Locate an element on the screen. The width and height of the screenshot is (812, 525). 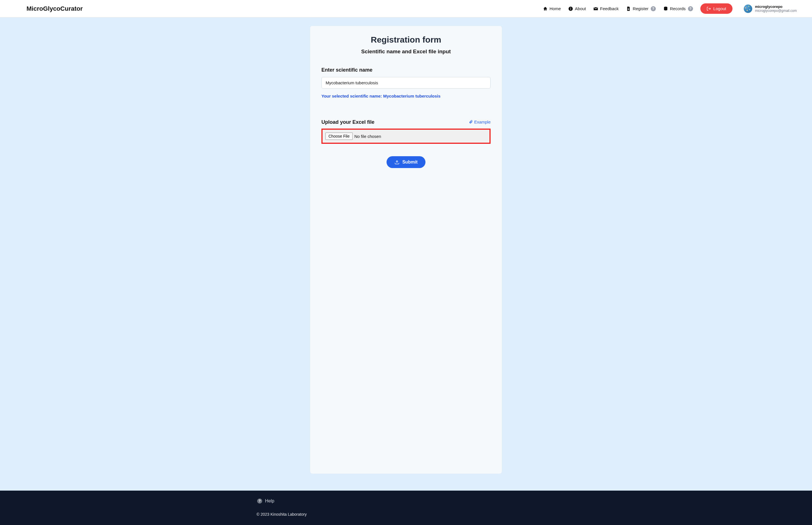
logout-button: Logout is located at coordinates (717, 9).